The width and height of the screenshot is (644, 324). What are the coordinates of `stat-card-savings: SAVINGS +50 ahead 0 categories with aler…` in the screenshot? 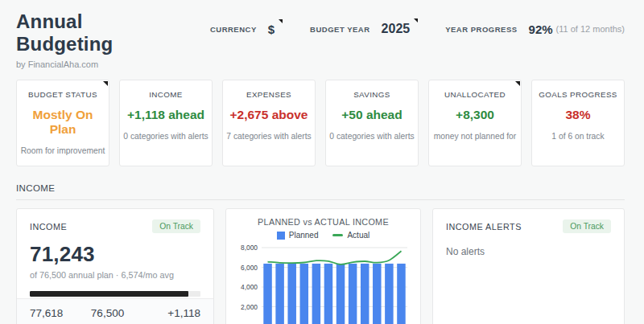 It's located at (372, 123).